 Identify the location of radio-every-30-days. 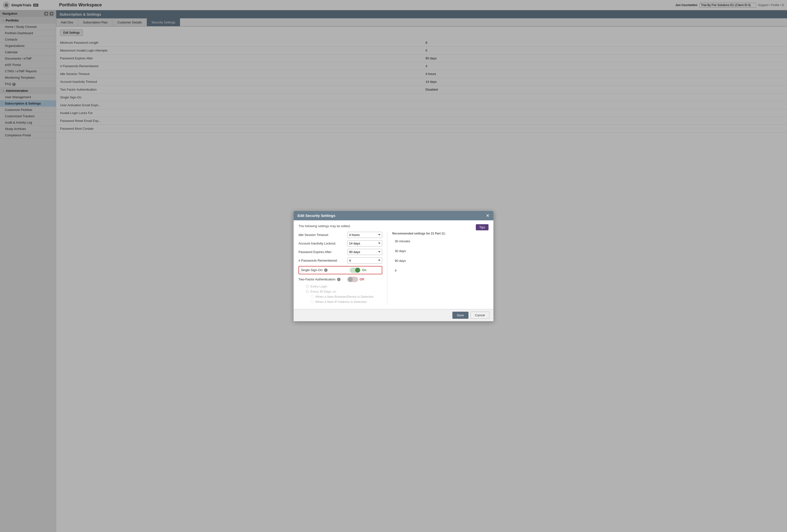
(307, 292).